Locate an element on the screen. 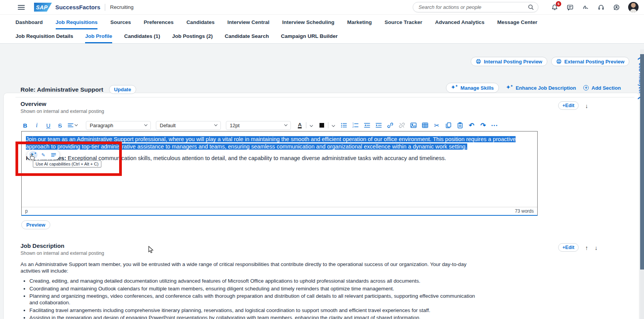  enhance-job-description-button: ✦✦ Enhance Job Description is located at coordinates (542, 88).